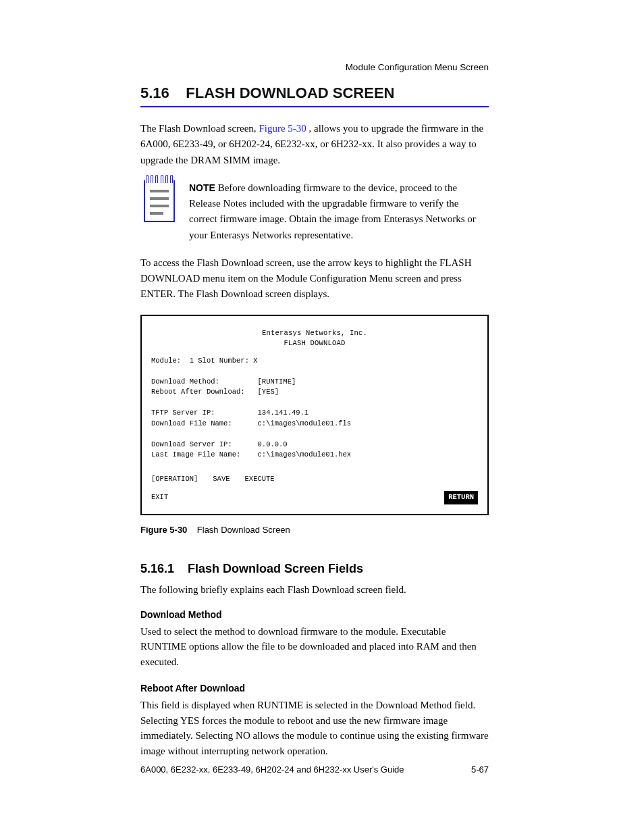  What do you see at coordinates (315, 415) in the screenshot?
I see `terminal-screen: Enterasys Networks, Inc. FLASH DOWNLOAD …` at bounding box center [315, 415].